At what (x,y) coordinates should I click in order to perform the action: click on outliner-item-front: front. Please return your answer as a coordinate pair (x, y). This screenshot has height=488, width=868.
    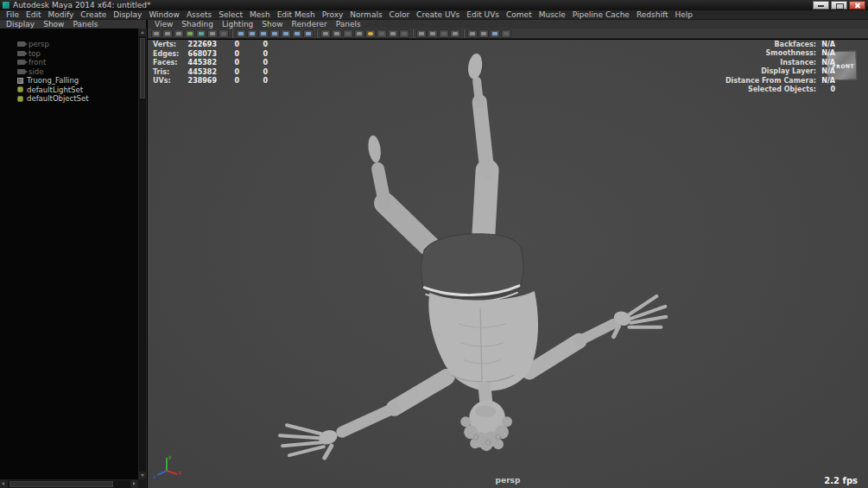
    Looking at the image, I should click on (69, 62).